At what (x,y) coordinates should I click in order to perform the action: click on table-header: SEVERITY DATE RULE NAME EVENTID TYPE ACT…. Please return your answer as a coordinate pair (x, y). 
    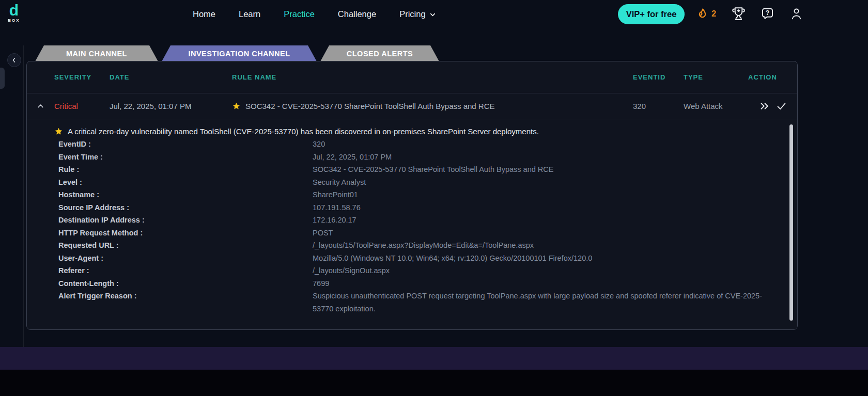
    Looking at the image, I should click on (412, 77).